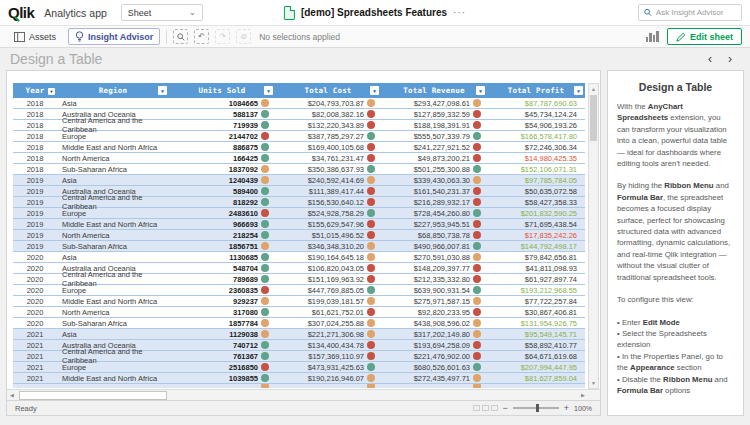 This screenshot has height=425, width=750. I want to click on cell: $346,348,310.20, so click(328, 246).